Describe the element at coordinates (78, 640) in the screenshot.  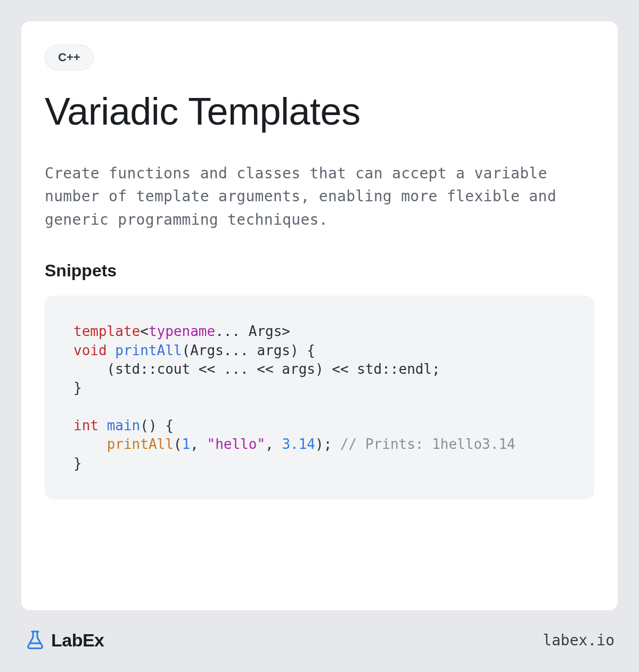
I see `brand-name: LabEx` at that location.